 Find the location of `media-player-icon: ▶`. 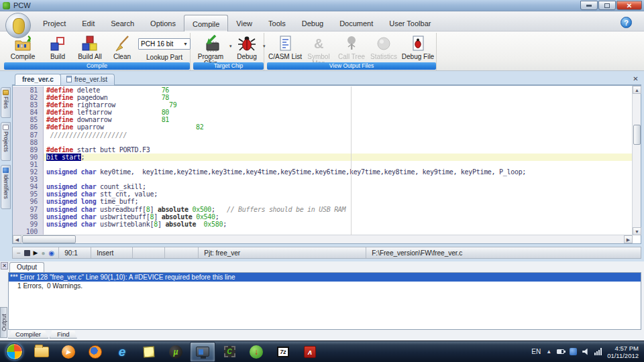

media-player-icon: ▶ is located at coordinates (68, 352).